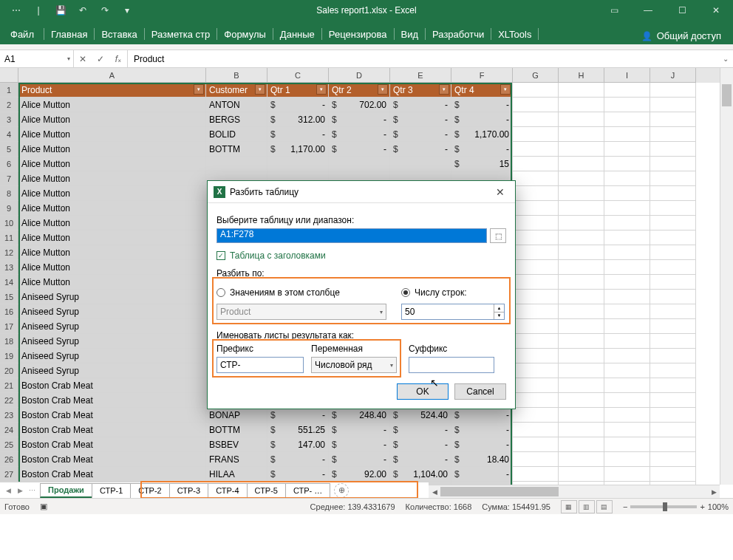 The image size is (733, 560). I want to click on column-header: F, so click(482, 75).